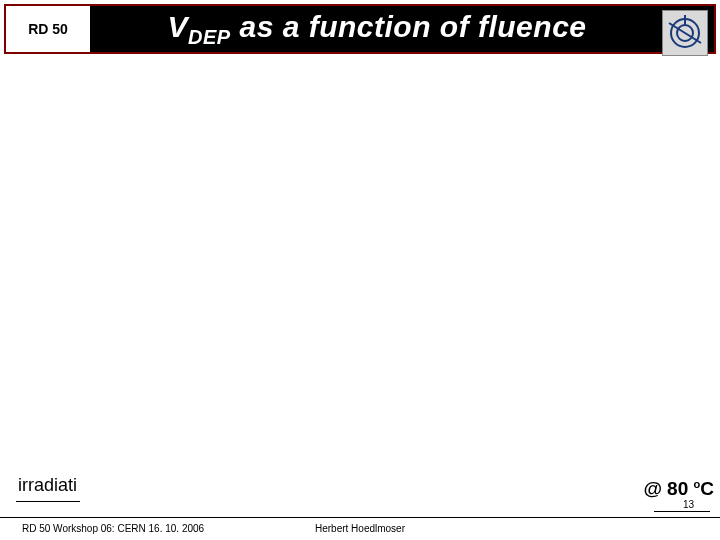  Describe the element at coordinates (688, 504) in the screenshot. I see `page-number: 13` at that location.